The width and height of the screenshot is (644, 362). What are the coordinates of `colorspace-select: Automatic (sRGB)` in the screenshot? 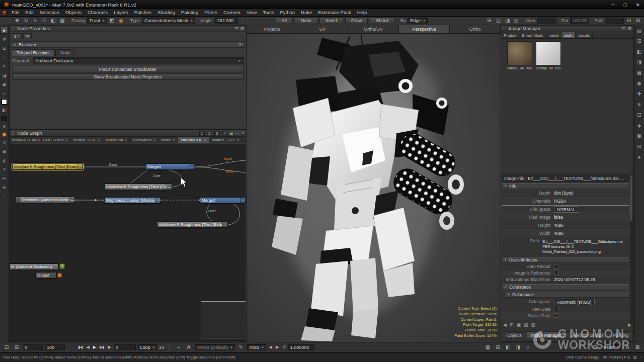 It's located at (575, 302).